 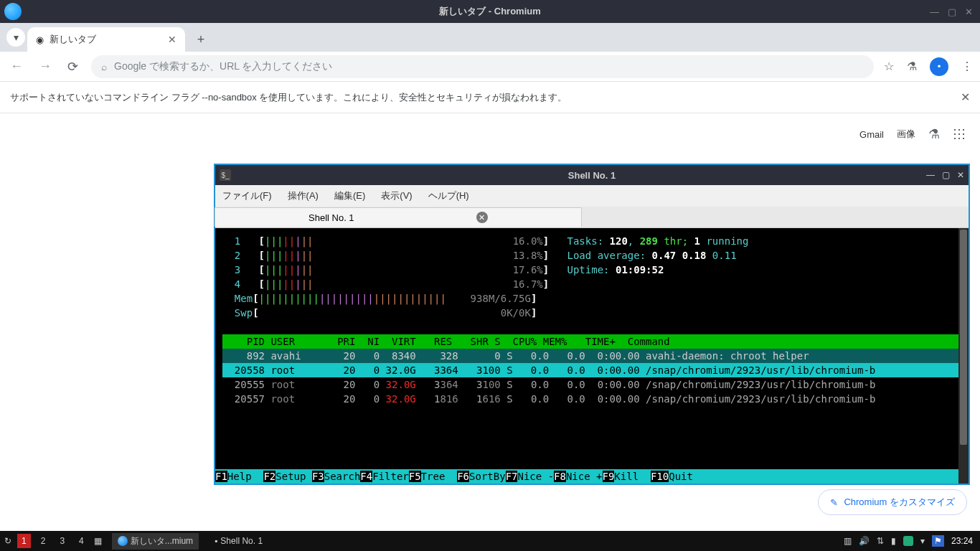 What do you see at coordinates (913, 134) in the screenshot?
I see `top-links: Gmail 画像 ⚗` at bounding box center [913, 134].